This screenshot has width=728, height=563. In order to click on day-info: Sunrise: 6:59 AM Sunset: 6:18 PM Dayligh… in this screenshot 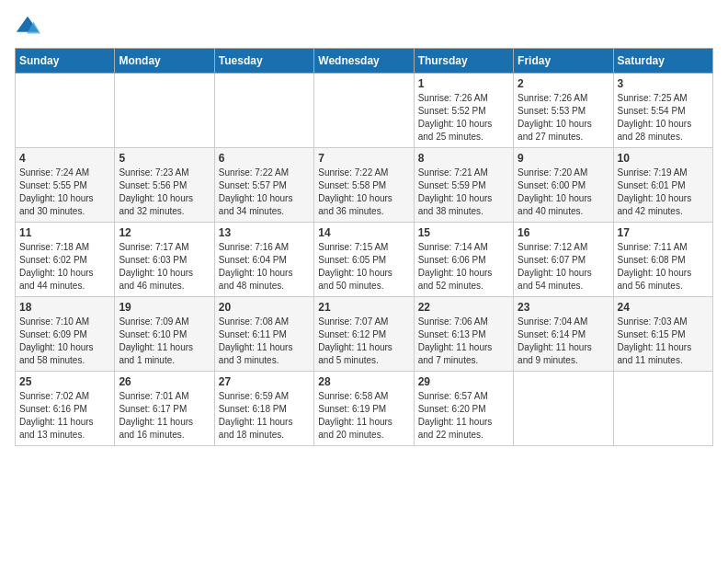, I will do `click(265, 416)`.